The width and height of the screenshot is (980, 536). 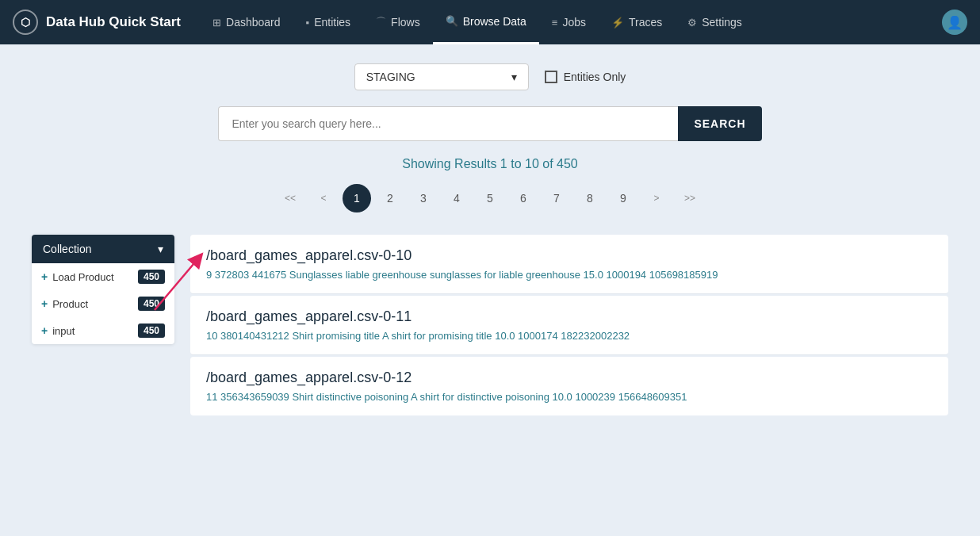 I want to click on entities-only-label: Entities Only, so click(x=595, y=77).